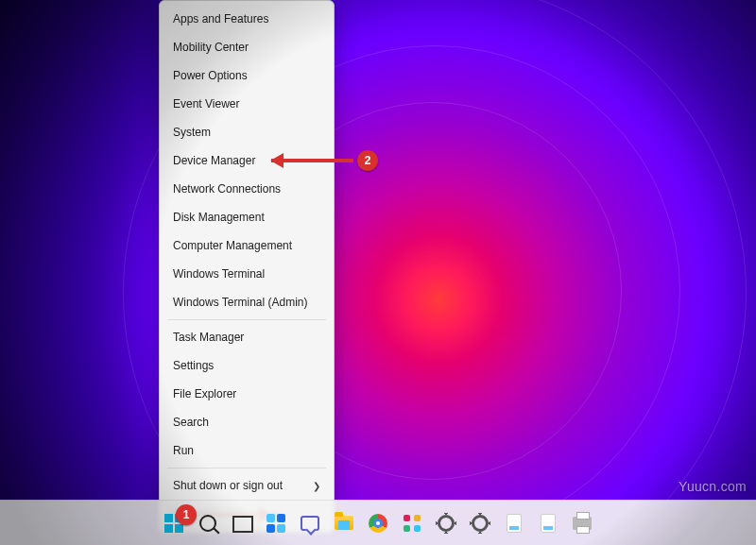  Describe the element at coordinates (193, 366) in the screenshot. I see `menu-item-label: Settings` at that location.